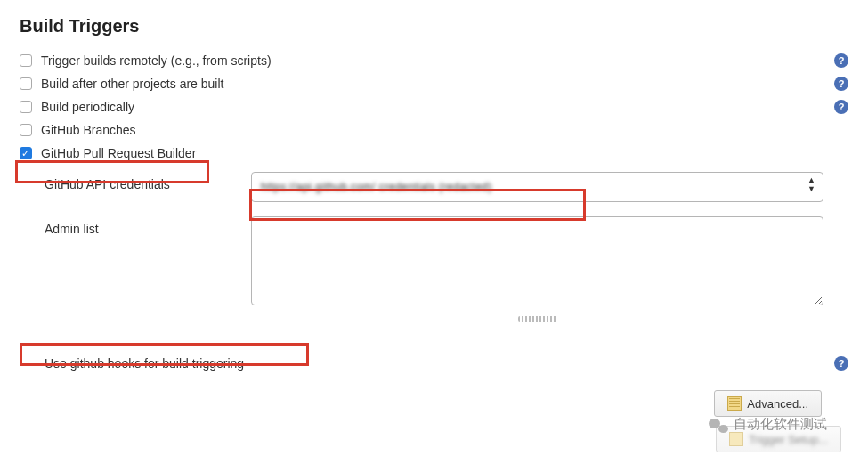 Image resolution: width=868 pixels, height=456 pixels. I want to click on trigger-after-other-label: Build after other projects are built, so click(132, 84).